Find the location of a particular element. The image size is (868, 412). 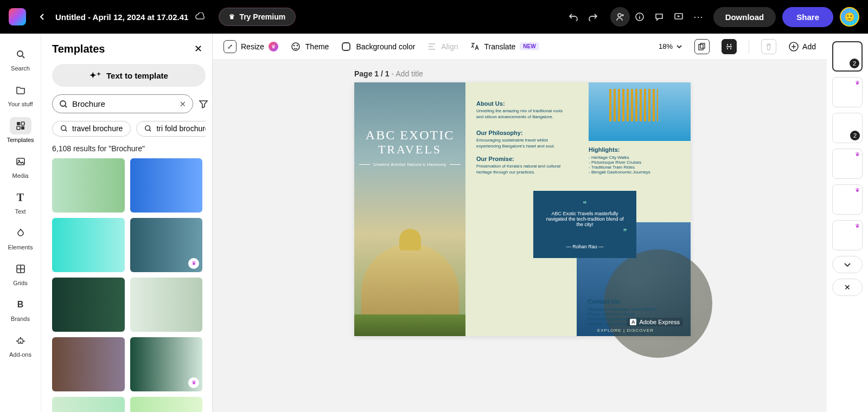

comments-button is located at coordinates (659, 17).